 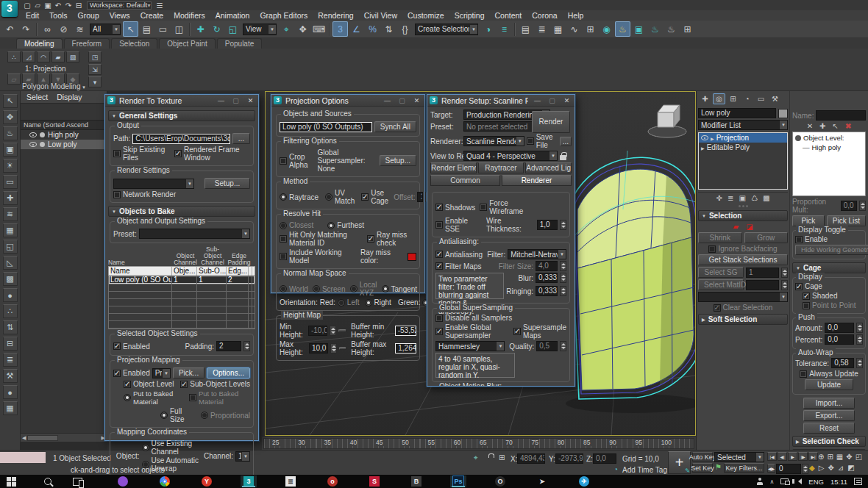 I want to click on source-object-field: Low poly (0 SO Outputs), so click(x=326, y=127).